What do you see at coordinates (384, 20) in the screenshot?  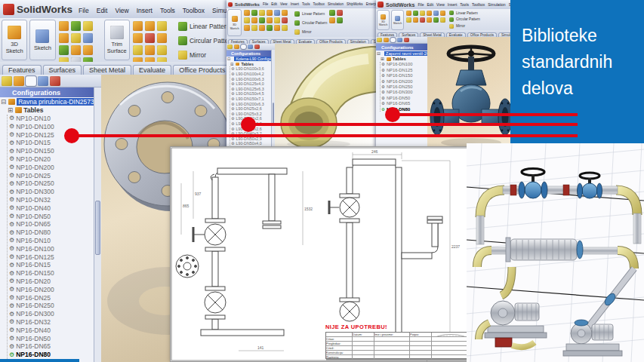 I see `3d-sketch-button: 3D Sketch` at bounding box center [384, 20].